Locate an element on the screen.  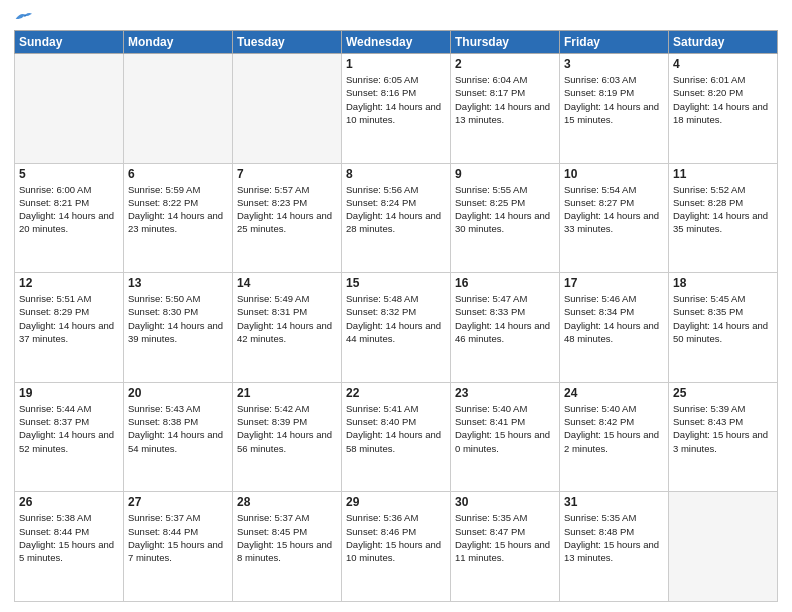
weekday-header-tuesday: Tuesday is located at coordinates (288, 42).